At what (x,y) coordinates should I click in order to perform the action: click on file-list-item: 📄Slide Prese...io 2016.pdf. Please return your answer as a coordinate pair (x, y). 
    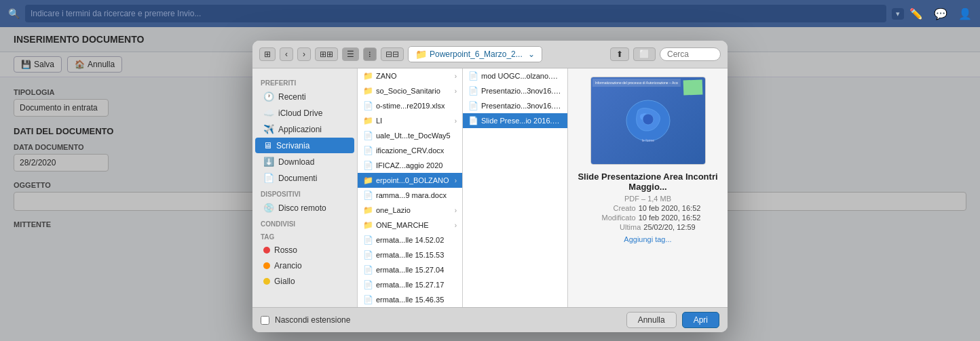
    Looking at the image, I should click on (515, 121).